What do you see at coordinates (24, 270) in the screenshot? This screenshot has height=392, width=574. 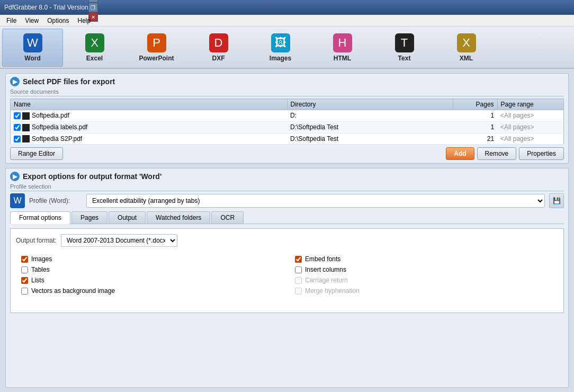 I see `checkbox-tables` at bounding box center [24, 270].